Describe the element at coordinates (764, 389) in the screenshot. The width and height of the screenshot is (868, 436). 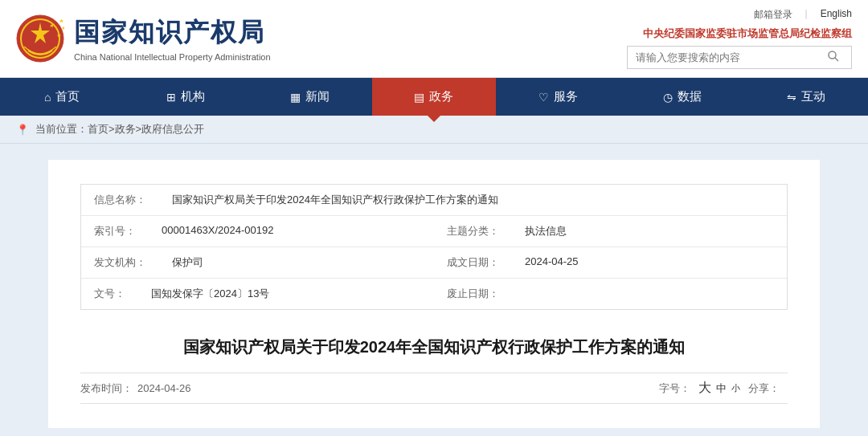
I see `share-label: 分享：` at that location.